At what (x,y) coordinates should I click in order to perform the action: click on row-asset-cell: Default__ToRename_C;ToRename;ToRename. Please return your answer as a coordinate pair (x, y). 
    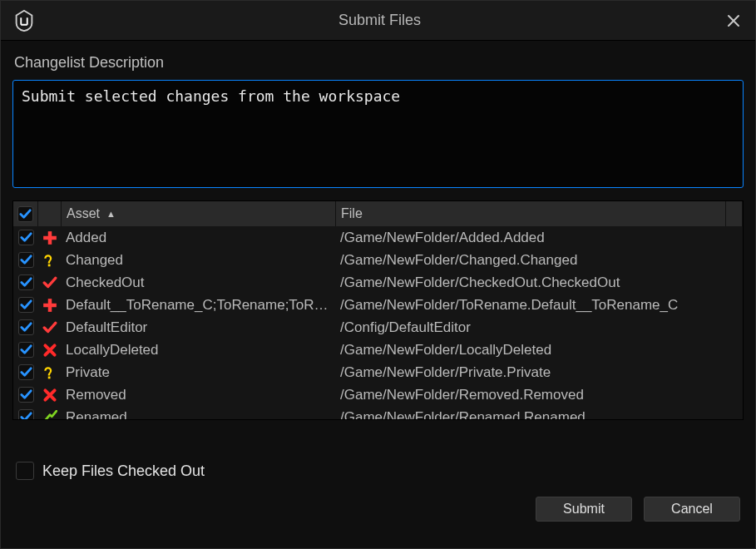
    Looking at the image, I should click on (199, 305).